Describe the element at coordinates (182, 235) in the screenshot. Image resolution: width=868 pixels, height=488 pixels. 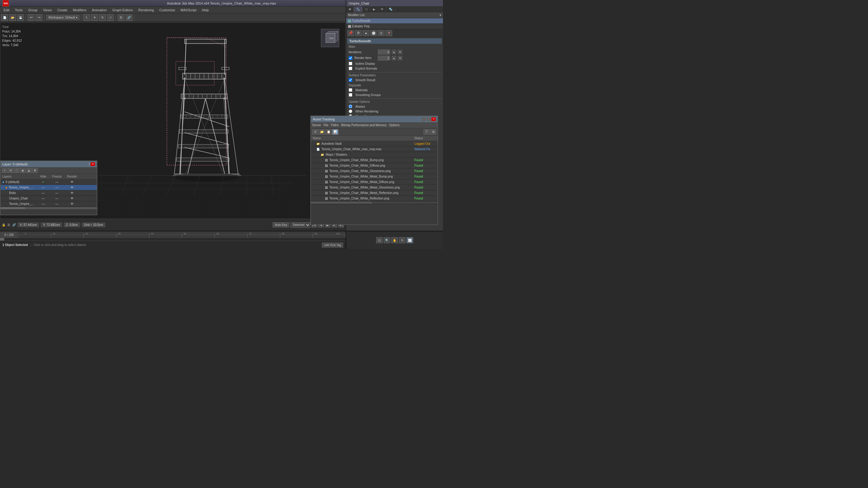
I see `timeline-bar: 0 10 20 30 40 50 60 70 80 90 1` at that location.